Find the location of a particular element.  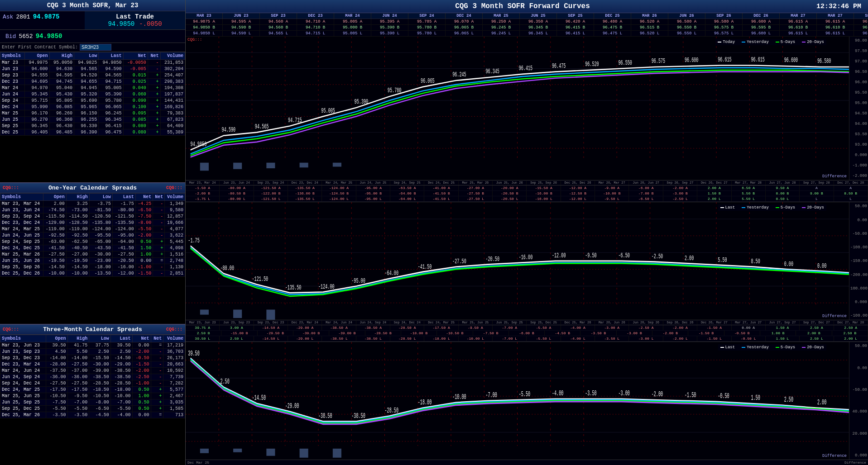

bid-price: 94.9850 is located at coordinates (49, 36).